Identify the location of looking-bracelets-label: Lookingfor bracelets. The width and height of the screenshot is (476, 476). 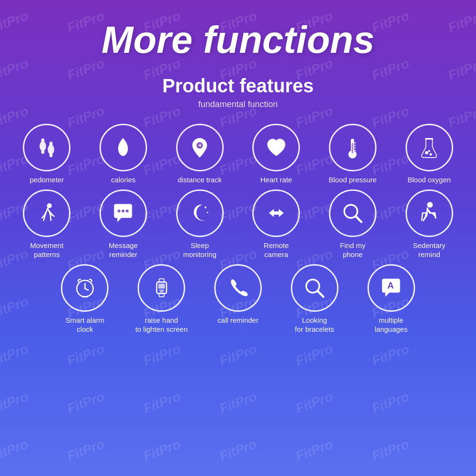
(315, 325).